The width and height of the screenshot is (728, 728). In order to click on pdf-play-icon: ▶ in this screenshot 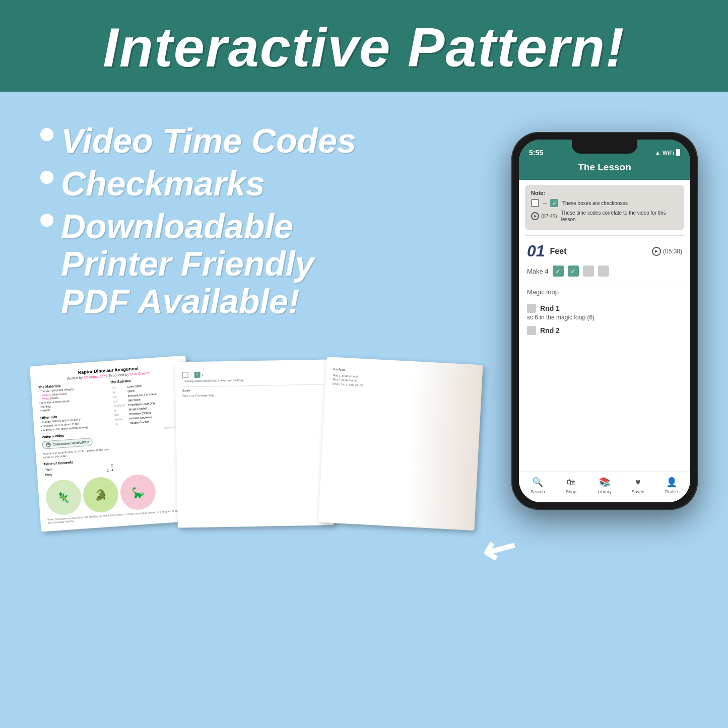, I will do `click(48, 445)`.